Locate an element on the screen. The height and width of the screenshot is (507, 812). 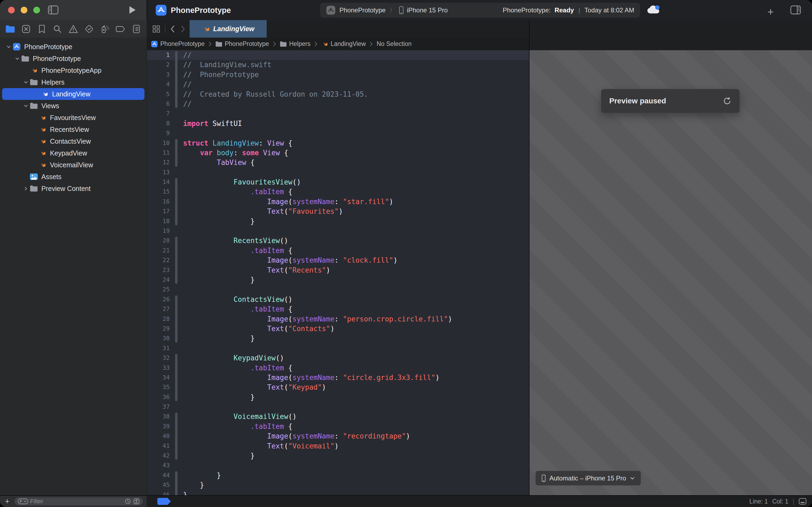
code-line-8: 8import SwiftUI is located at coordinates (338, 123).